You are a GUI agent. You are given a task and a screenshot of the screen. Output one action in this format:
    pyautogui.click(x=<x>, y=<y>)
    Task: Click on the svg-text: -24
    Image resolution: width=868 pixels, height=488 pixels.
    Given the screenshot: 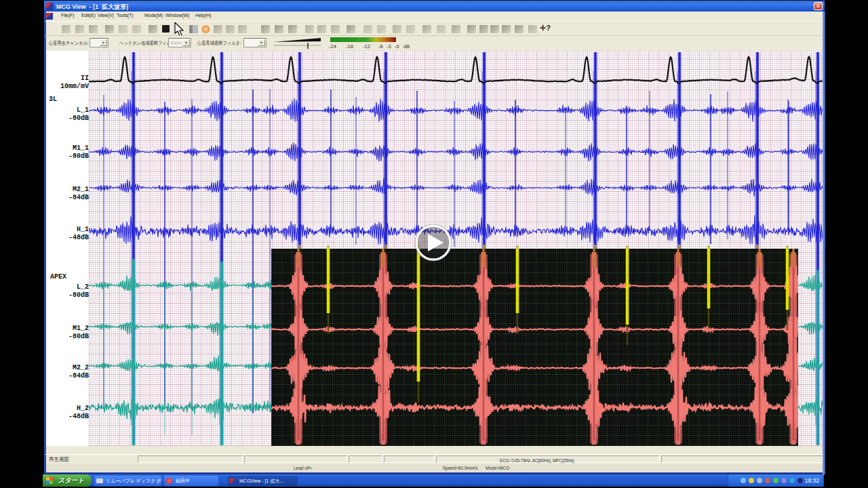 What is the action you would take?
    pyautogui.click(x=332, y=46)
    